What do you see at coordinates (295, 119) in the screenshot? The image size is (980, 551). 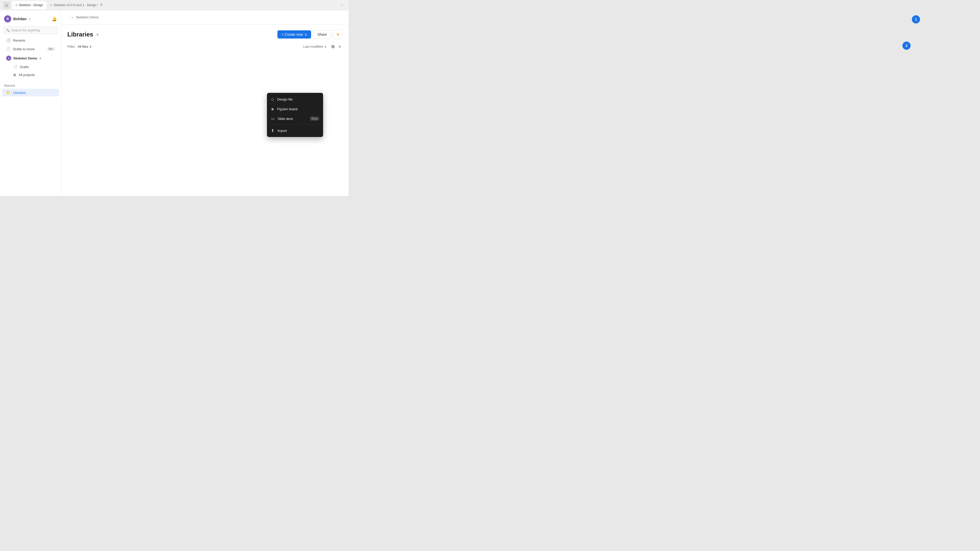 I see `dropdown-item-slide-deck: ▭ Slide deck Beta` at bounding box center [295, 119].